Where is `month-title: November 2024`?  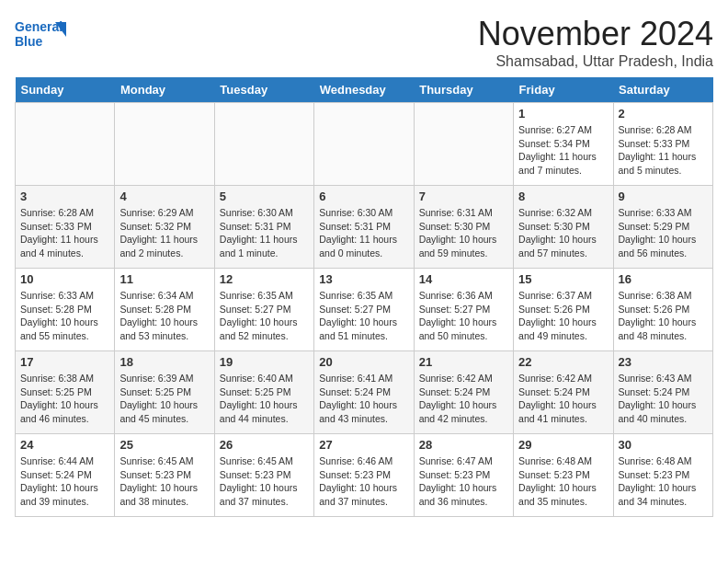
month-title: November 2024 is located at coordinates (596, 34).